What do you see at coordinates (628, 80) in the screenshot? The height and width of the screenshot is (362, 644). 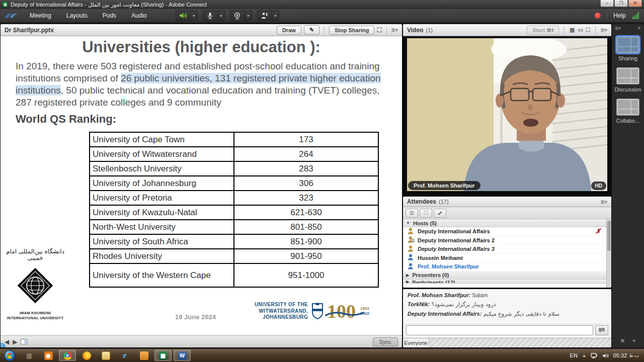 I see `layout-item-discussion: Discussion` at bounding box center [628, 80].